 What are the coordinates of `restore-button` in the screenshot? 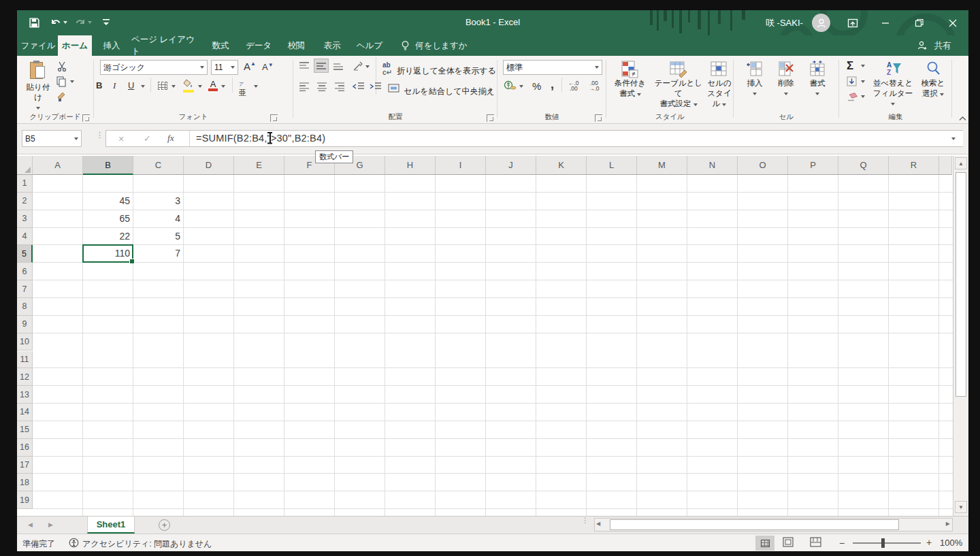 It's located at (919, 23).